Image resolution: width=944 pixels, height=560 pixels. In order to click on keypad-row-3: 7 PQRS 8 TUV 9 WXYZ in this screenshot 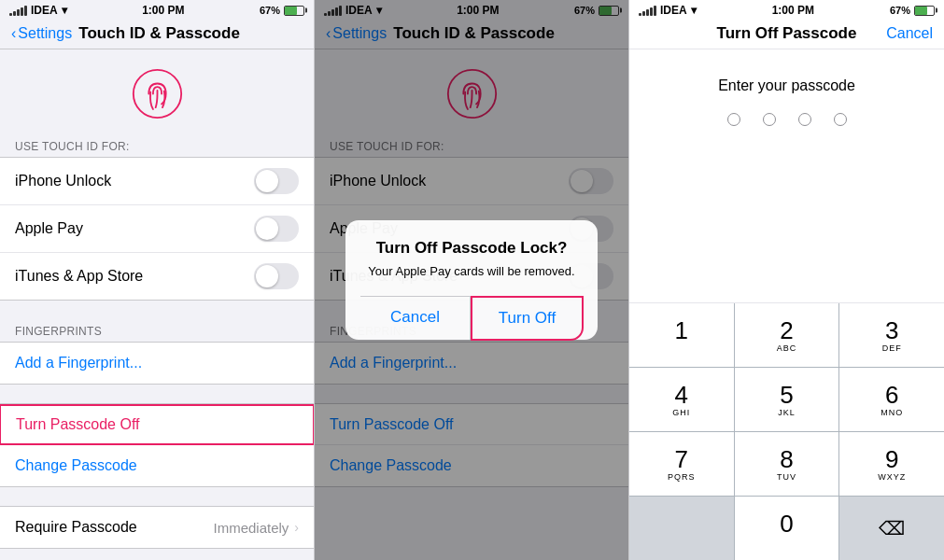, I will do `click(786, 465)`.